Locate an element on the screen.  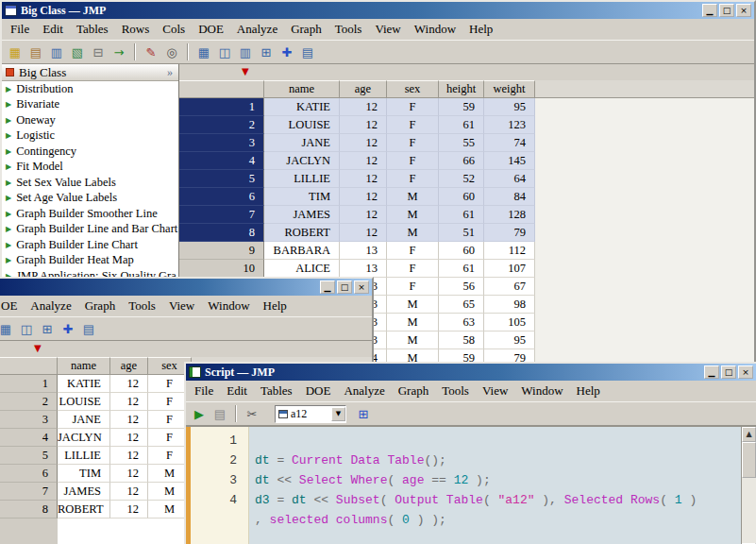
cell-name: ROBERT is located at coordinates (84, 510).